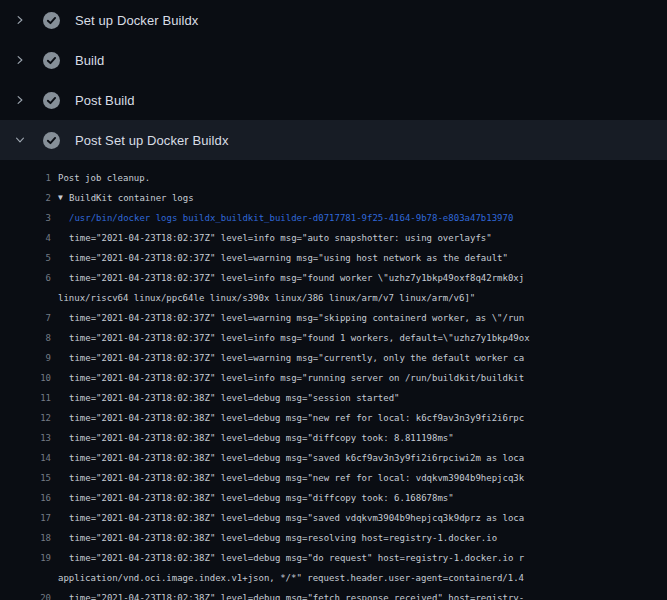 This screenshot has height=600, width=667. What do you see at coordinates (334, 498) in the screenshot?
I see `log-line: 16time="2021-04-23T18:02:38Z" level=debu…` at bounding box center [334, 498].